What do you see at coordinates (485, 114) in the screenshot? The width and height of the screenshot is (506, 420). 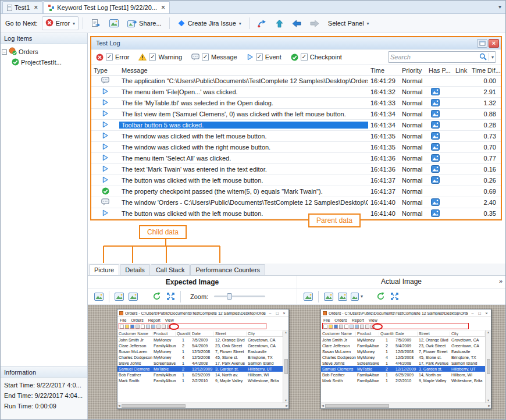 I see `row-time-diff: 0.88` at bounding box center [485, 114].